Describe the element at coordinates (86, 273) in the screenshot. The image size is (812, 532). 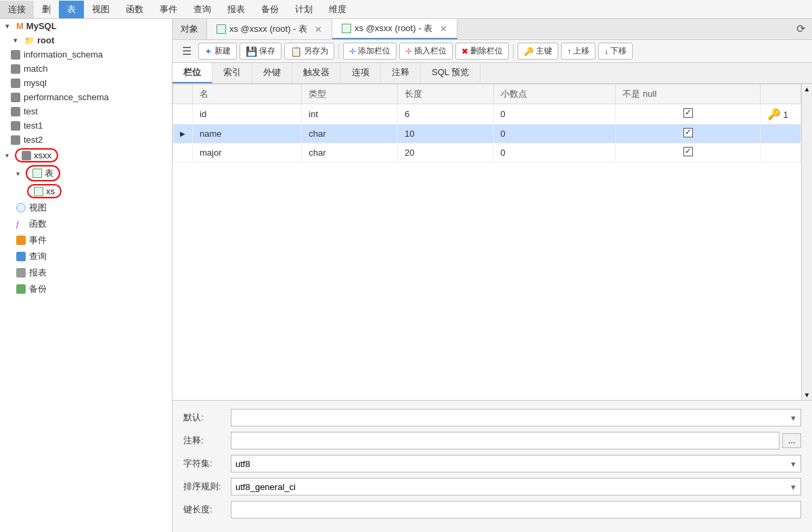
I see `sidebar-report-section: 报表` at that location.